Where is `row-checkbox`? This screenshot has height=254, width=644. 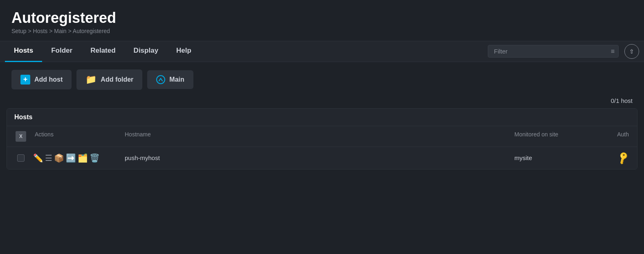
row-checkbox is located at coordinates (21, 158).